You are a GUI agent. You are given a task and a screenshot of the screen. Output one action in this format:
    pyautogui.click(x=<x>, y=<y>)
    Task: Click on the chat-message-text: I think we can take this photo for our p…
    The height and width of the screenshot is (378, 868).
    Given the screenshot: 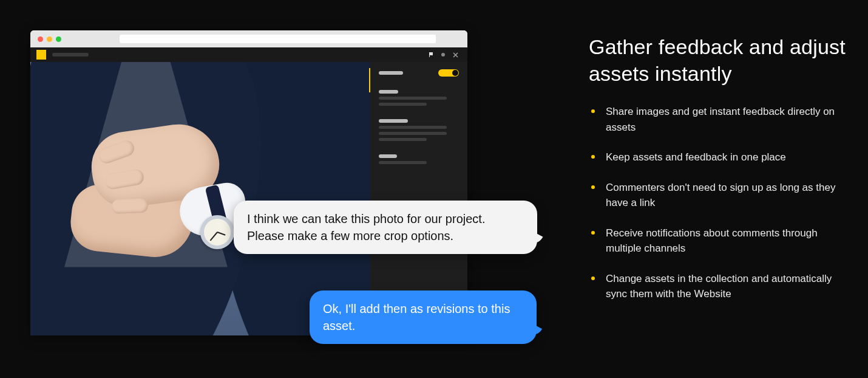 What is the action you would take?
    pyautogui.click(x=366, y=227)
    